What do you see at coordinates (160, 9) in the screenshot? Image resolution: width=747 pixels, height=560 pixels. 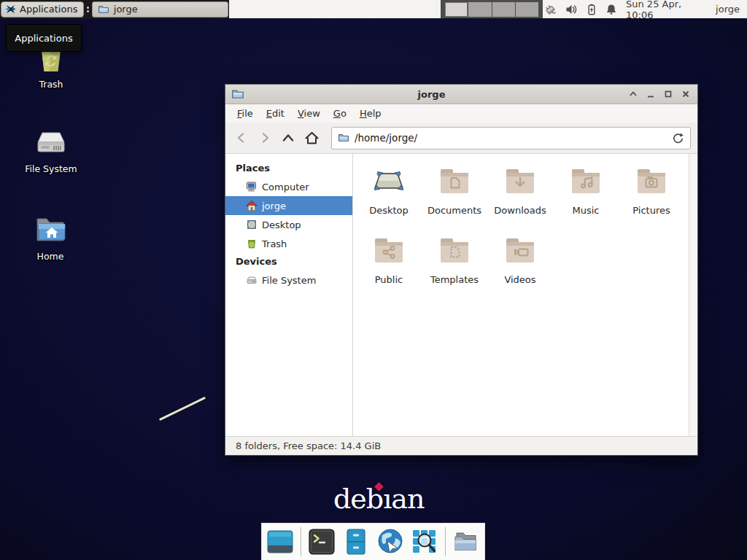 I see `taskbar-window-button: jorge` at bounding box center [160, 9].